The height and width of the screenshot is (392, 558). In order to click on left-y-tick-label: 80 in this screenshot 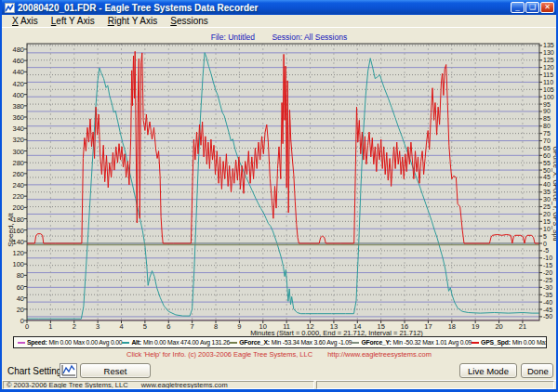, I will do `click(13, 275)`.